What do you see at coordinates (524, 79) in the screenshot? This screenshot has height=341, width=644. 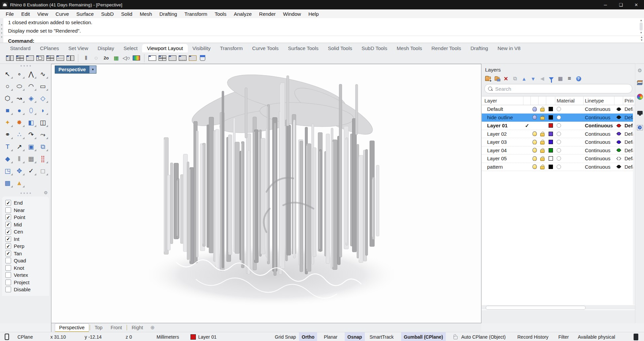 I see `move-up-icon: ▲` at bounding box center [524, 79].